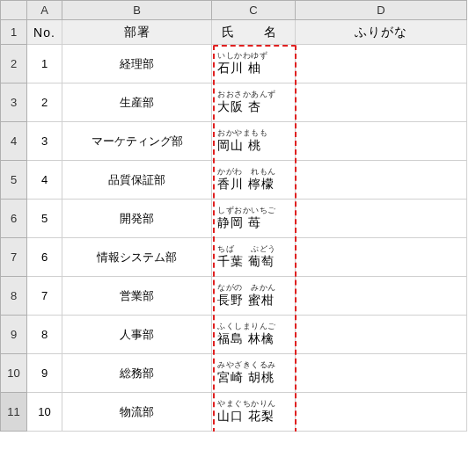  I want to click on row-header: 9, so click(14, 335).